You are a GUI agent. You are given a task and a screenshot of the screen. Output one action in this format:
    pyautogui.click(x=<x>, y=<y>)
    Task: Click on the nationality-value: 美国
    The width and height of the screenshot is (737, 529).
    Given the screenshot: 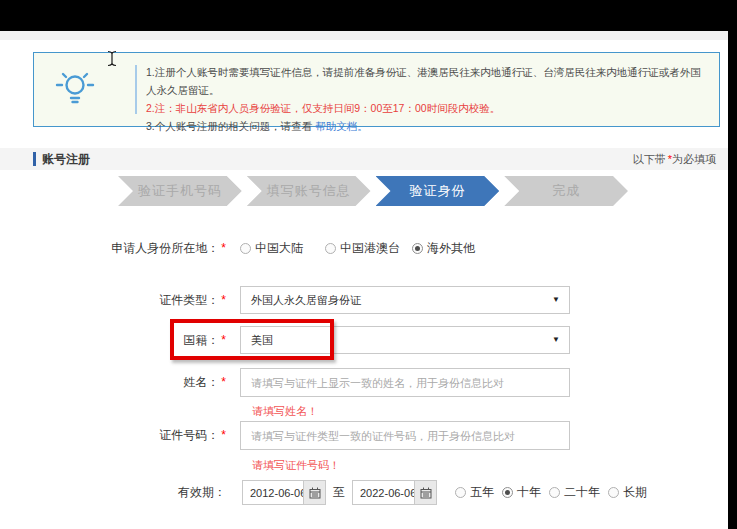 What is the action you would take?
    pyautogui.click(x=405, y=340)
    